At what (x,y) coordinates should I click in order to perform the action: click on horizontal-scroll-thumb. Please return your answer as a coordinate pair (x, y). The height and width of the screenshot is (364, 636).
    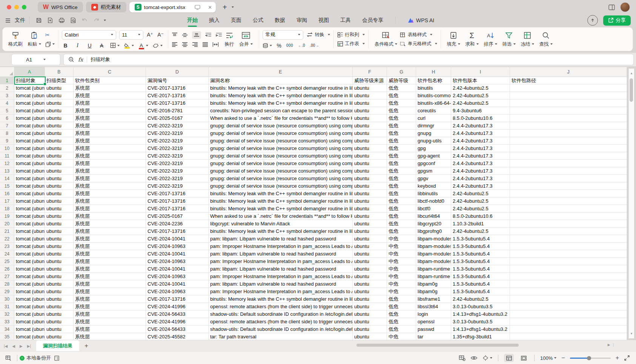
    Looking at the image, I should click on (438, 345).